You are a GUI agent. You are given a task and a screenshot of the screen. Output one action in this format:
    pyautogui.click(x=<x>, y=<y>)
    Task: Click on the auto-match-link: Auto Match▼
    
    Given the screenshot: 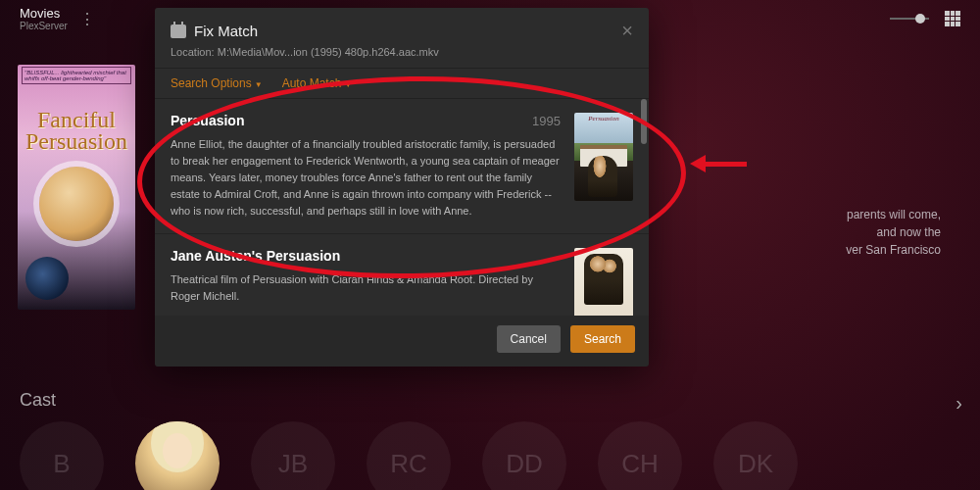 What is the action you would take?
    pyautogui.click(x=318, y=83)
    